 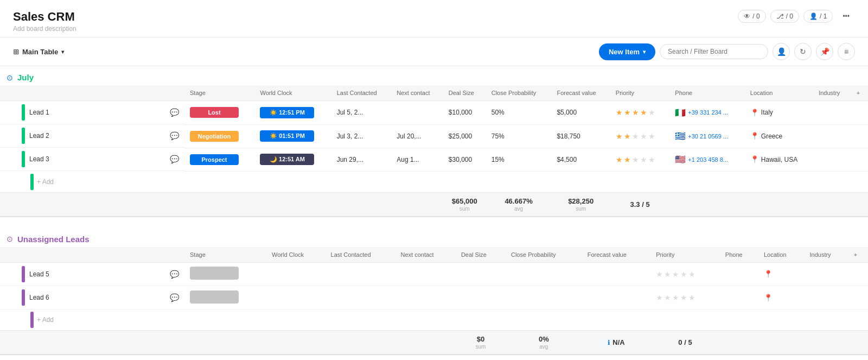 I want to click on world-clock-cell, so click(x=296, y=298).